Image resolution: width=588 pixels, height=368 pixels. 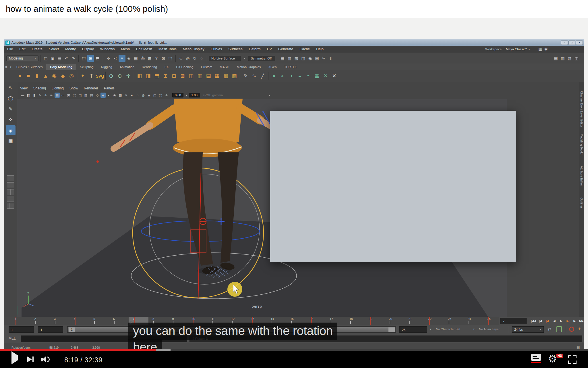 What do you see at coordinates (540, 321) in the screenshot?
I see `step-back-frame-button: |◀` at bounding box center [540, 321].